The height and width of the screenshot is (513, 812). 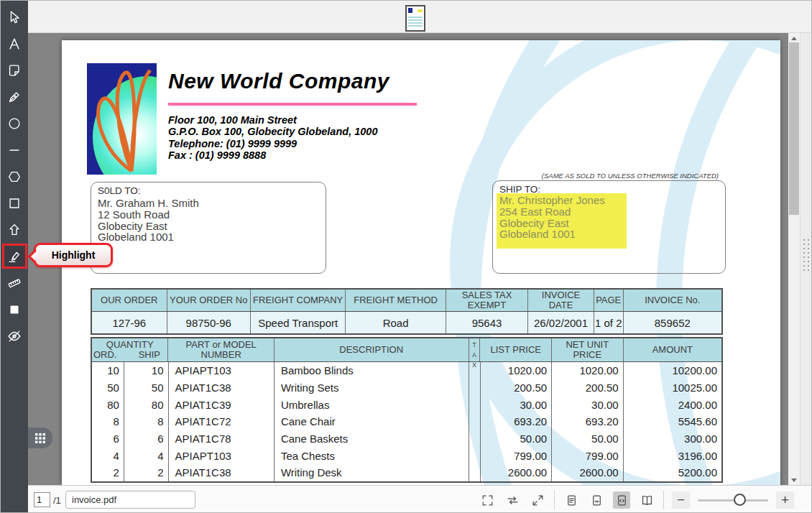 I want to click on cell-desc: Writing Desk, so click(x=372, y=473).